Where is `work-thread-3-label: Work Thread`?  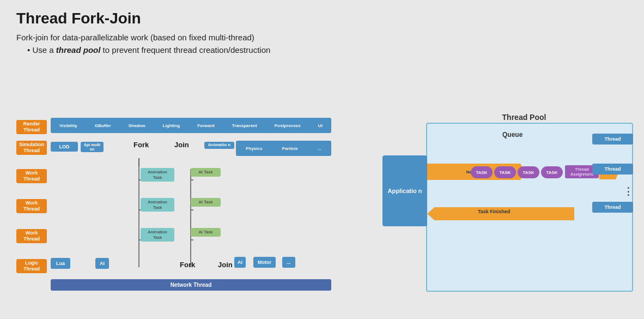
work-thread-3-label: Work Thread is located at coordinates (32, 236).